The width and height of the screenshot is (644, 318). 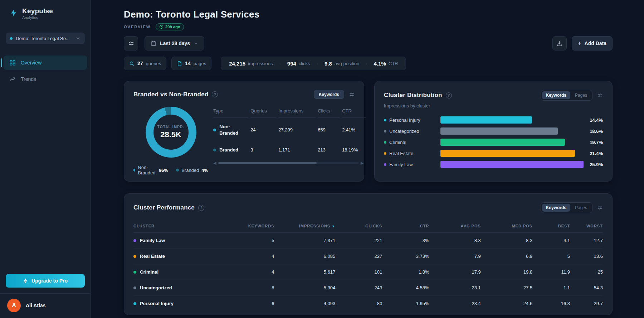 What do you see at coordinates (45, 281) in the screenshot?
I see `upgrade-to-pro-button: Upgrade to Pro` at bounding box center [45, 281].